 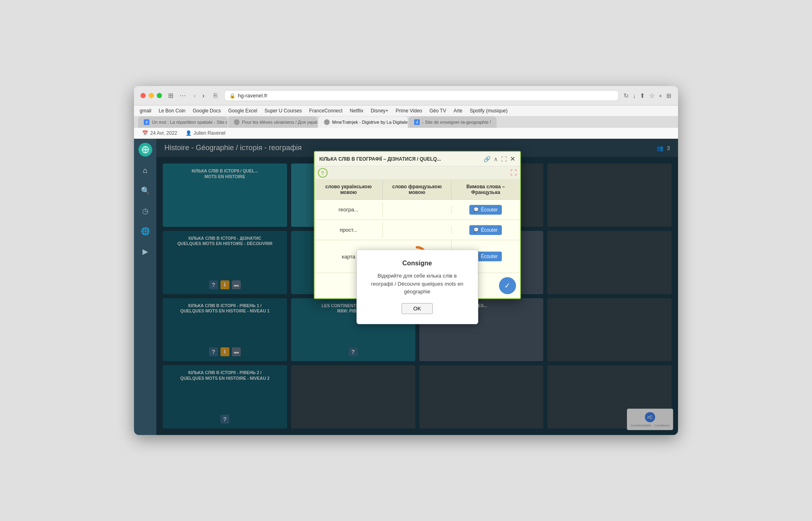 What do you see at coordinates (232, 96) in the screenshot?
I see `lock-icon: 🔒` at bounding box center [232, 96].